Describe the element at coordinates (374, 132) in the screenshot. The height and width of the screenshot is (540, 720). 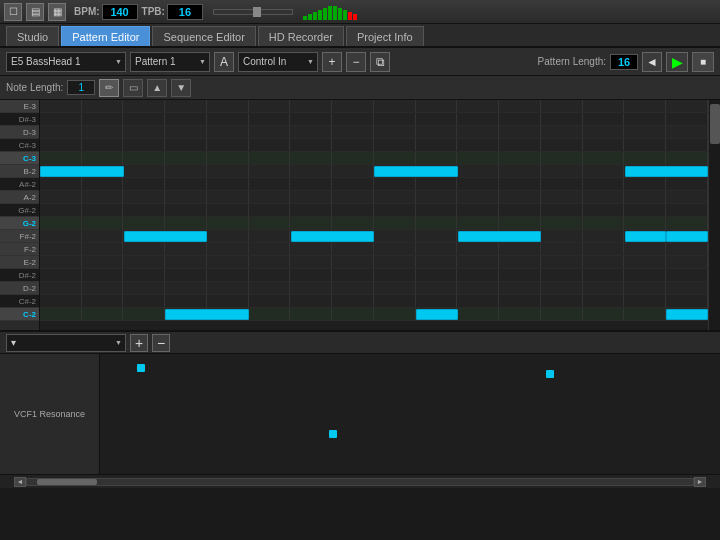
I see `grid-row-d3` at that location.